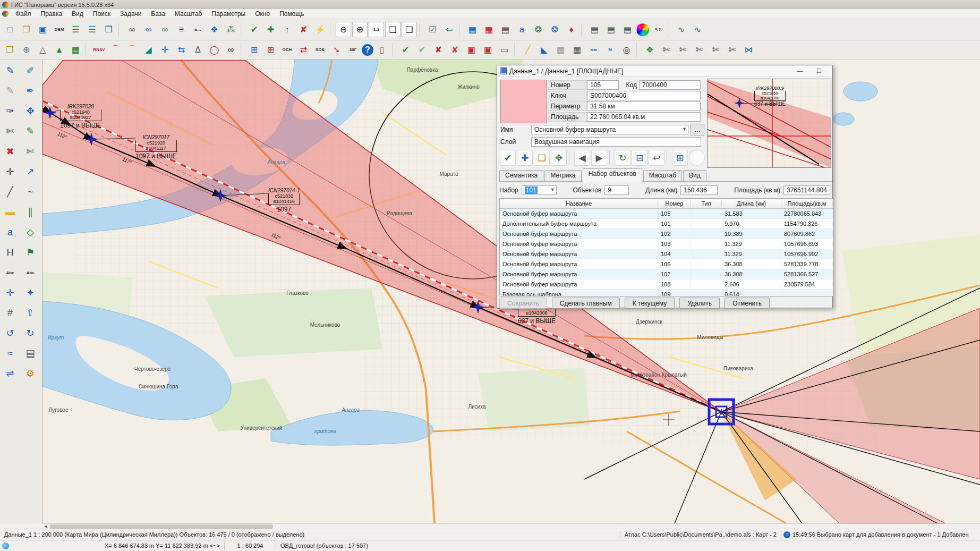  I want to click on curve-red-icon: ⌒, so click(116, 50).